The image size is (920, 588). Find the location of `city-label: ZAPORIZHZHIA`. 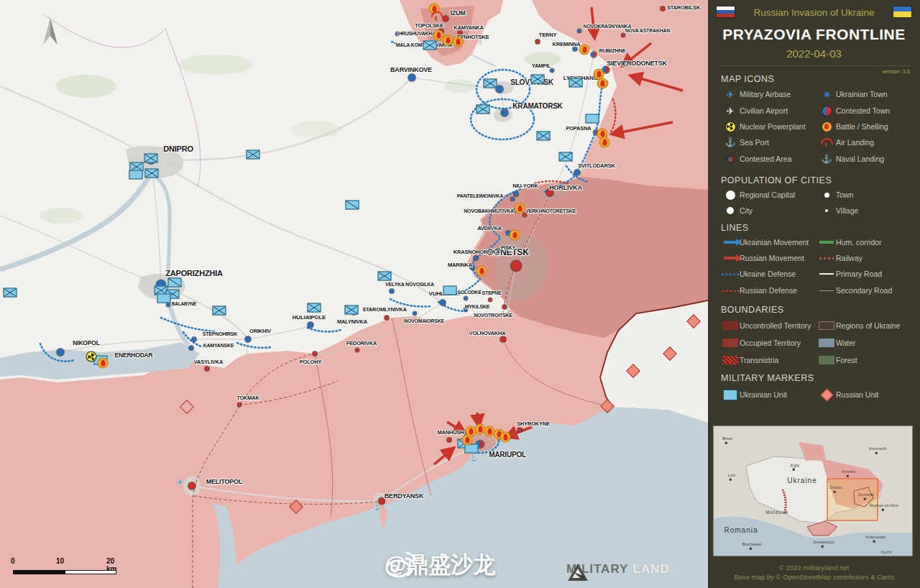

city-label: ZAPORIZHZHIA is located at coordinates (194, 273).